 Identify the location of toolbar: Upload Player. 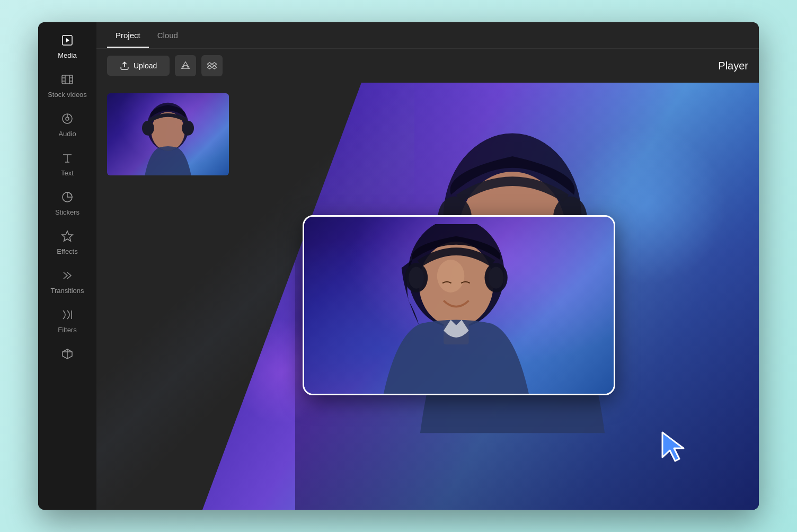
(428, 66).